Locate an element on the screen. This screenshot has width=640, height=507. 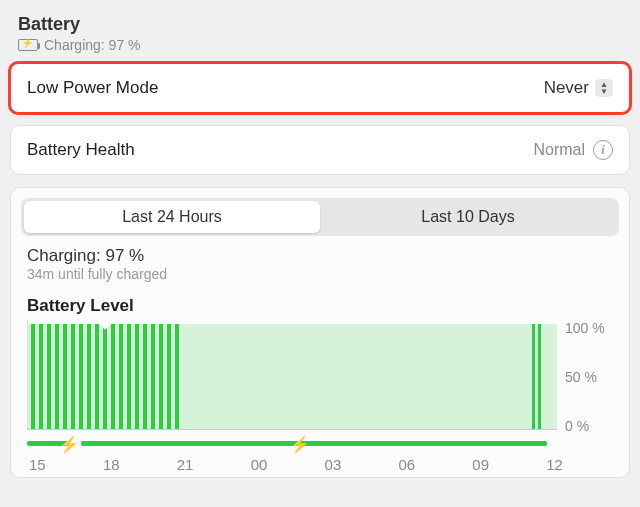
battery-health-row: Battery Health Normal i is located at coordinates (320, 150).